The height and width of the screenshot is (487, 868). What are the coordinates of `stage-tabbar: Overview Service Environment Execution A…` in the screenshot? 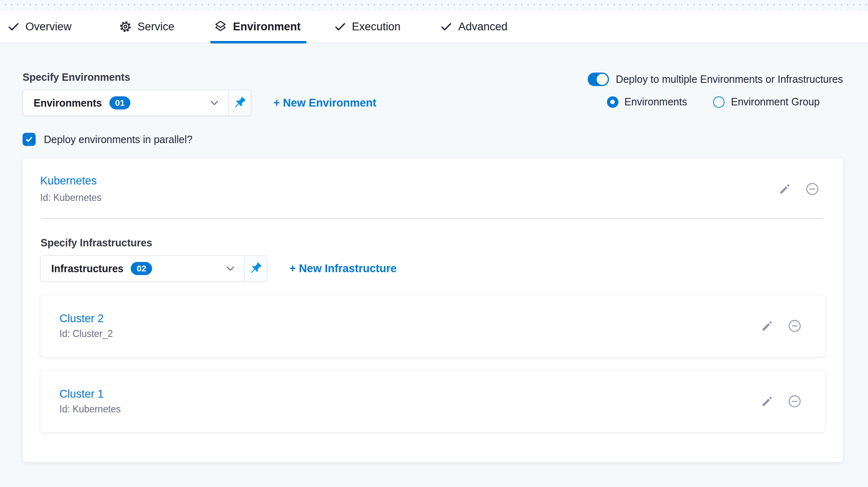 It's located at (434, 27).